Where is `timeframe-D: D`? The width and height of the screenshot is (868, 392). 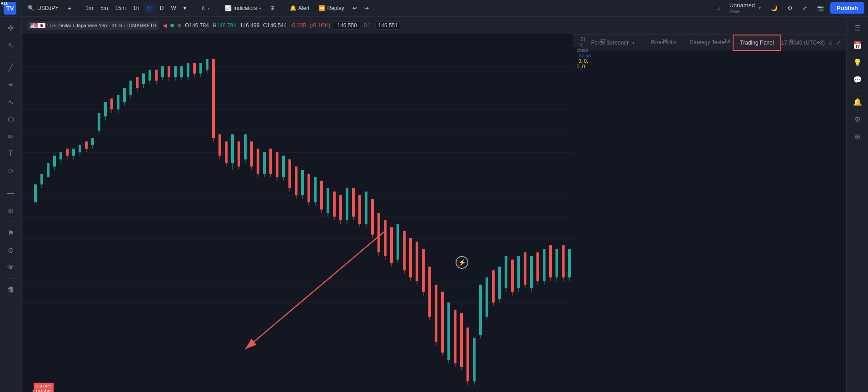 timeframe-D: D is located at coordinates (162, 8).